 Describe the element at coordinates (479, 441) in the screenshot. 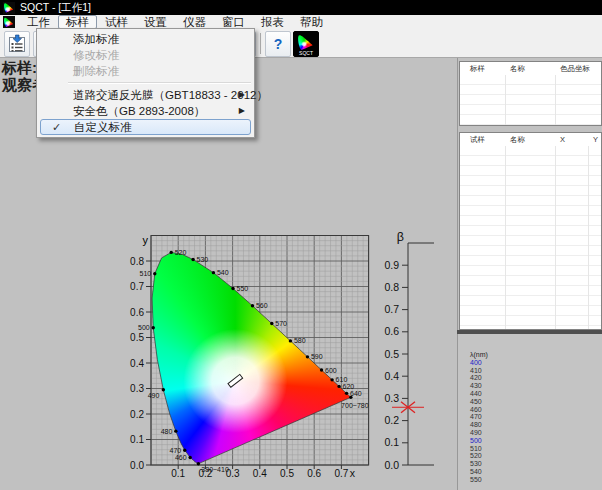

I see `wavelength-value: 500` at that location.